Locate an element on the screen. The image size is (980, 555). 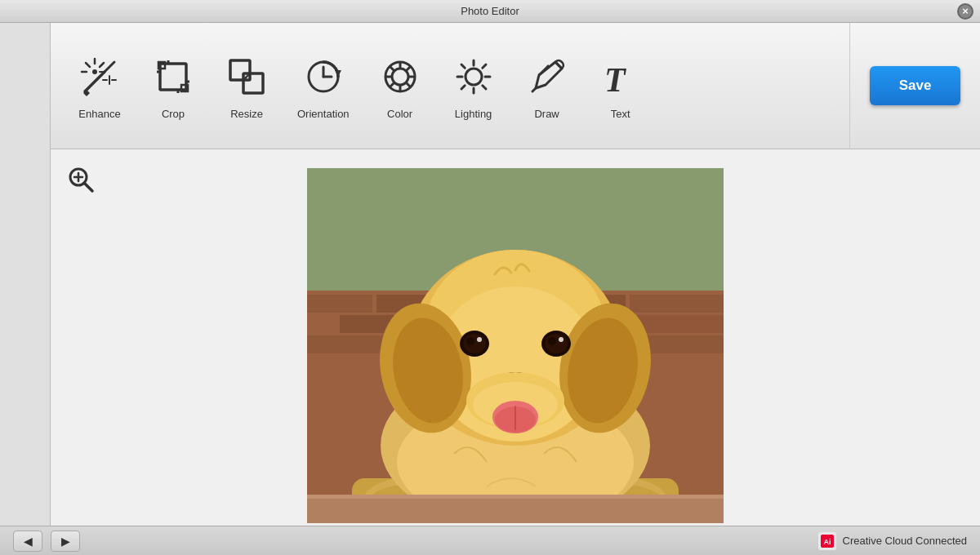
crop-icon is located at coordinates (173, 77).